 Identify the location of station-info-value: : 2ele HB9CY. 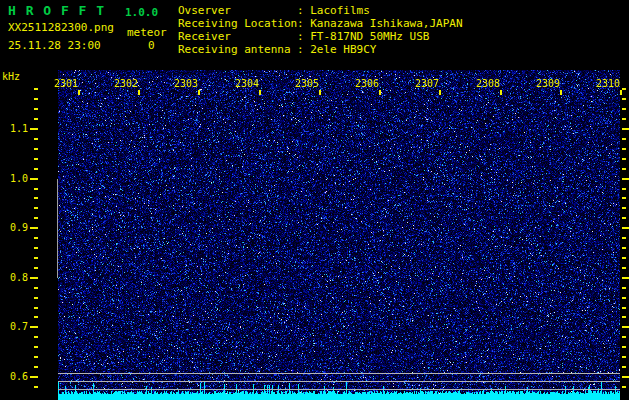
(336, 50).